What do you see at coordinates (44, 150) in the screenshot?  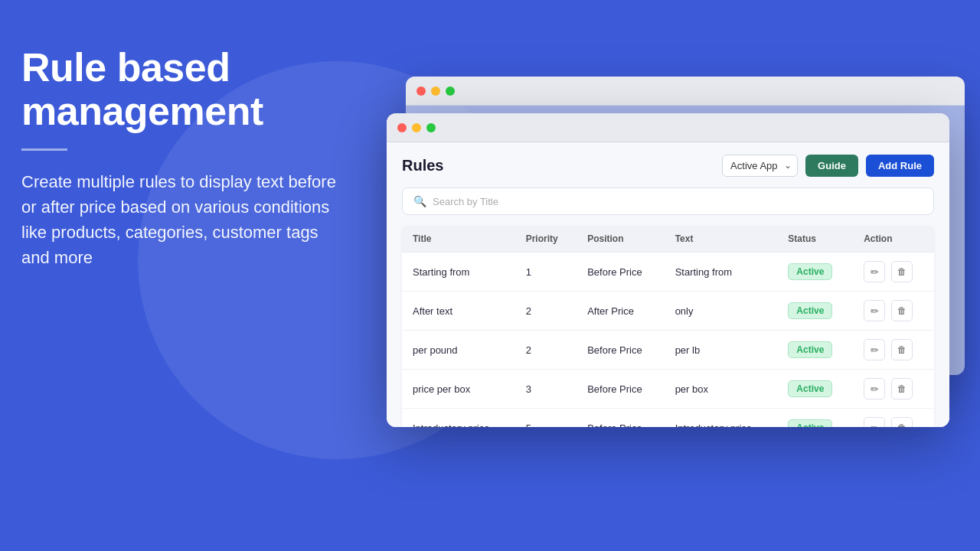 I see `heading-divider` at bounding box center [44, 150].